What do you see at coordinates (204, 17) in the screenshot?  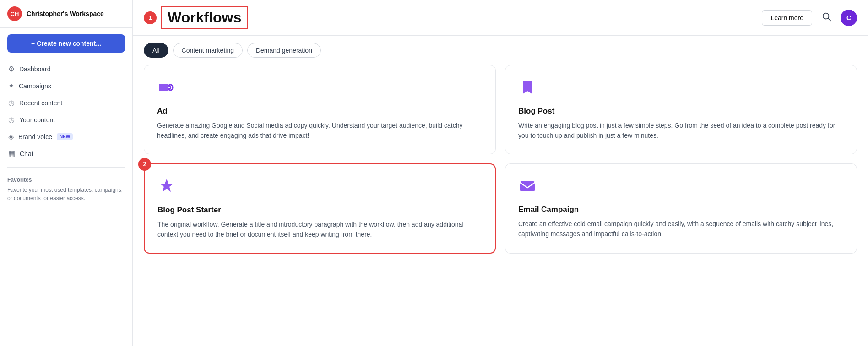 I see `page-title-box: Workflows` at bounding box center [204, 17].